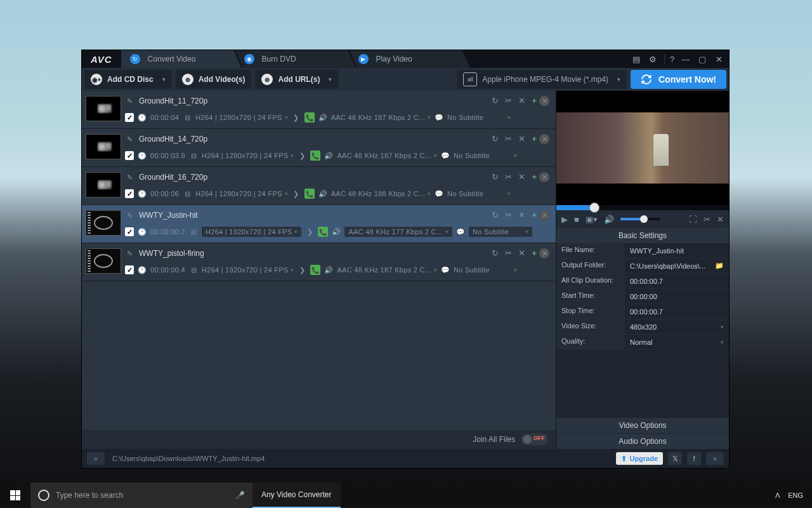 The height and width of the screenshot is (508, 812). I want to click on video-options-button: Video Options, so click(643, 425).